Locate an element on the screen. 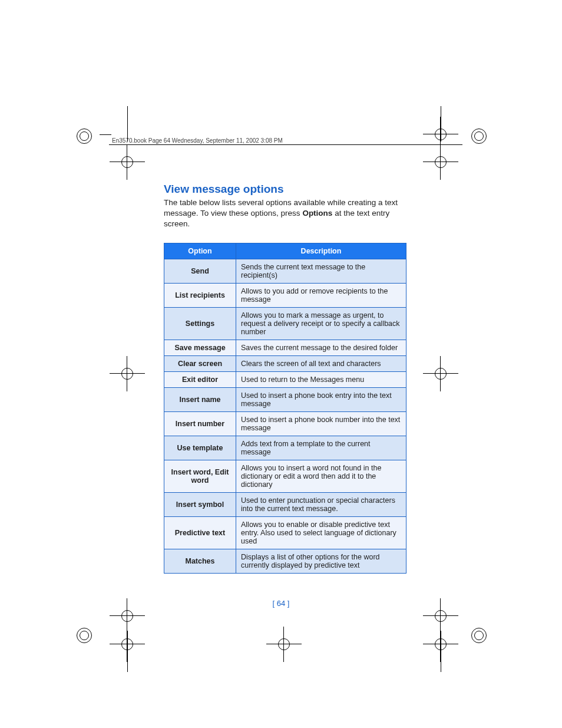 Image resolution: width=562 pixels, height=728 pixels. page-number: [ 64 ] is located at coordinates (281, 604).